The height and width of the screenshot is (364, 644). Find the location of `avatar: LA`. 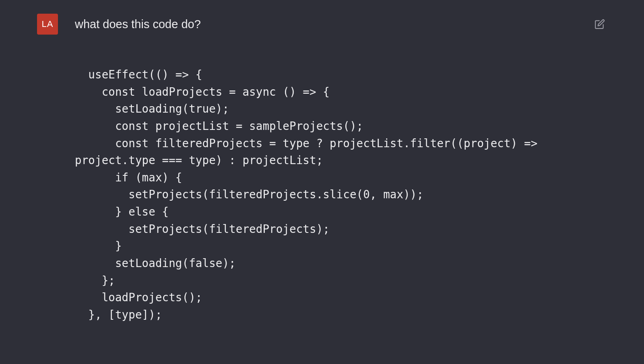

avatar: LA is located at coordinates (47, 24).